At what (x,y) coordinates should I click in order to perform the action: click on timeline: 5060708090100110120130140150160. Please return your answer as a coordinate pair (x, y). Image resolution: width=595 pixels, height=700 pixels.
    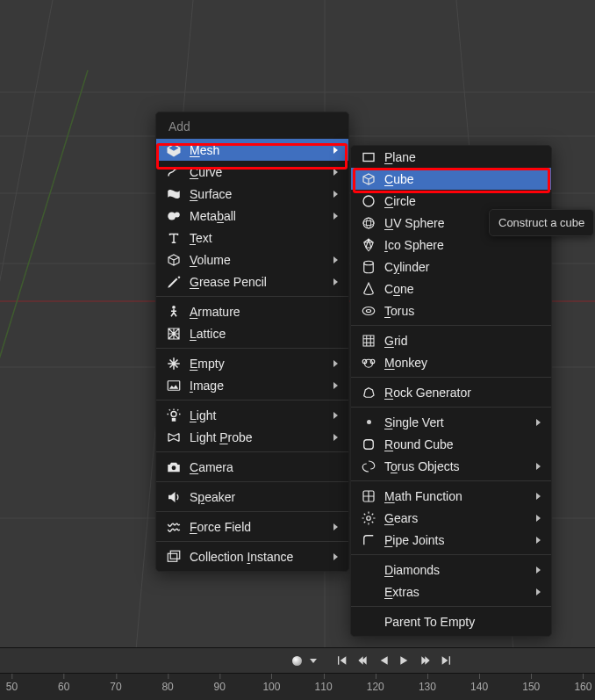
    Looking at the image, I should click on (298, 674).